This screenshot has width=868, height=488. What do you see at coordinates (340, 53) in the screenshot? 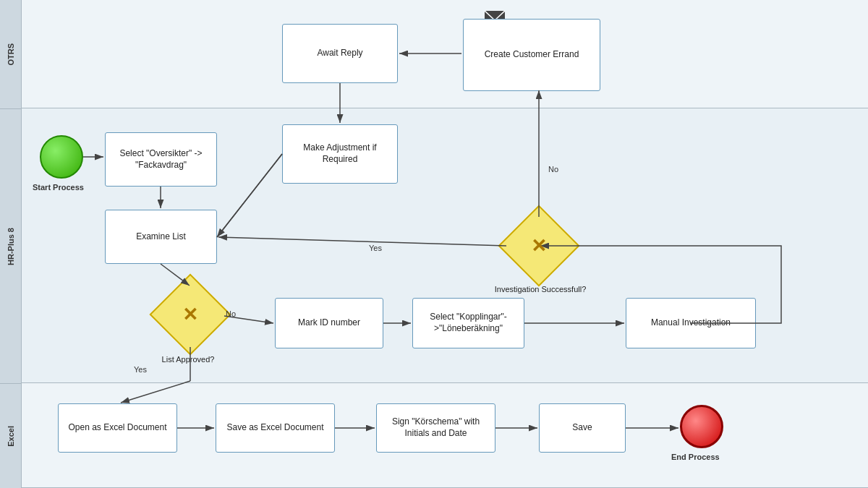
I see `await-reply-box: Await Reply` at bounding box center [340, 53].